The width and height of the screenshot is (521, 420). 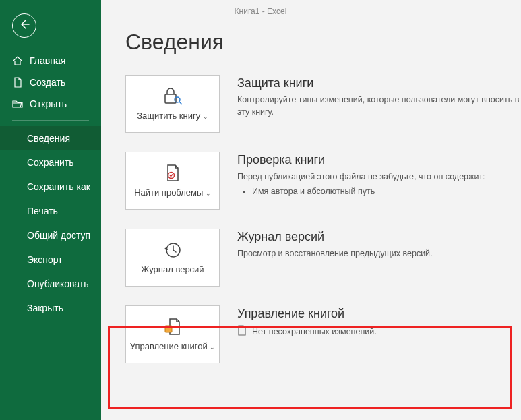 I want to click on arrow-left-icon, so click(x=24, y=26).